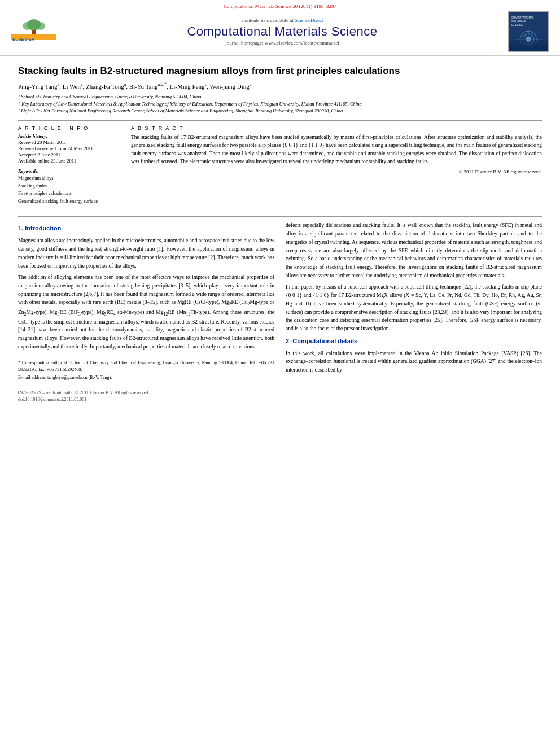 Image resolution: width=560 pixels, height=747 pixels. I want to click on section1-right-para1: defects especially dislocations and stac…, so click(414, 251).